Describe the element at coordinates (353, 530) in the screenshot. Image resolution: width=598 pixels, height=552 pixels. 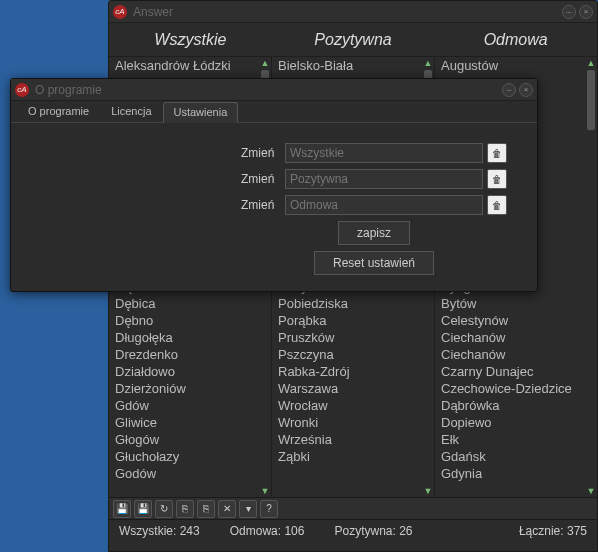
I see `status-bar: Wszystkie: 243 Odmowa: 106 Pozytywna: 26…` at that location.